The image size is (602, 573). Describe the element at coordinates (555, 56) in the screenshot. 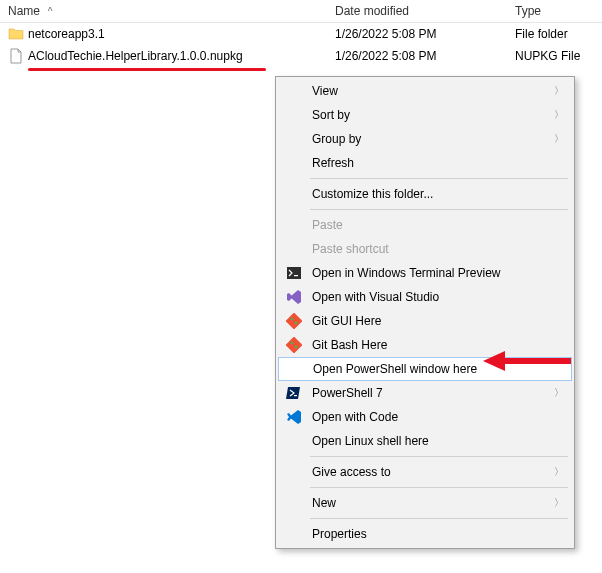

I see `file-type: NUPKG File` at that location.